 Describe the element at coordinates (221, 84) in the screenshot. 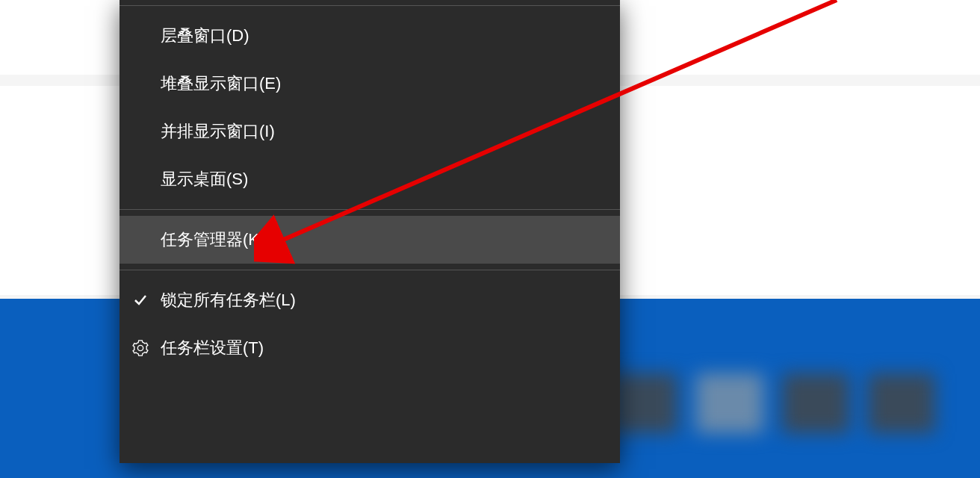

I see `menu-item-label: 堆叠显示窗口(E)` at that location.